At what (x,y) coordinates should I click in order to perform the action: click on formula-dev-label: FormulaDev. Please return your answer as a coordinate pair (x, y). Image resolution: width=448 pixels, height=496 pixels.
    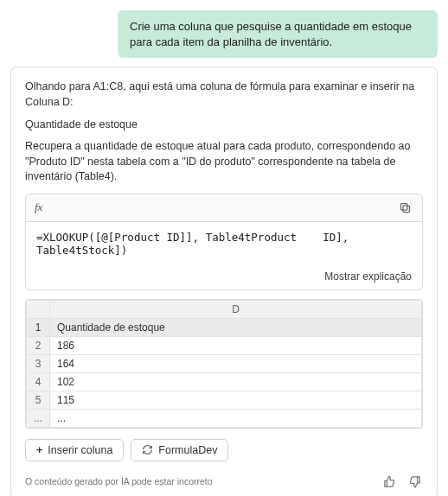
    Looking at the image, I should click on (188, 450).